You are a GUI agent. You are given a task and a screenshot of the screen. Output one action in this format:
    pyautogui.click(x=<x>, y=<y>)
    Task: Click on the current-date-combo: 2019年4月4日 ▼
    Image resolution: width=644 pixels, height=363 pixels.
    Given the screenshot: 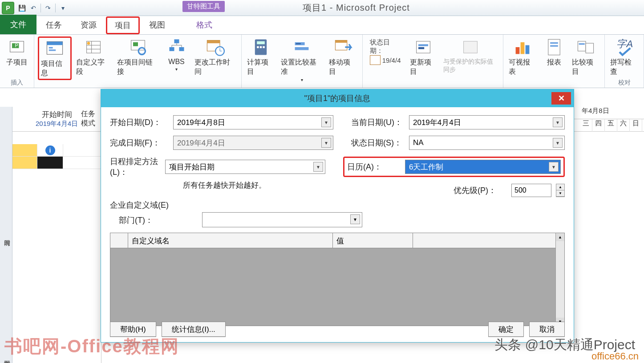 What is the action you would take?
    pyautogui.click(x=487, y=122)
    